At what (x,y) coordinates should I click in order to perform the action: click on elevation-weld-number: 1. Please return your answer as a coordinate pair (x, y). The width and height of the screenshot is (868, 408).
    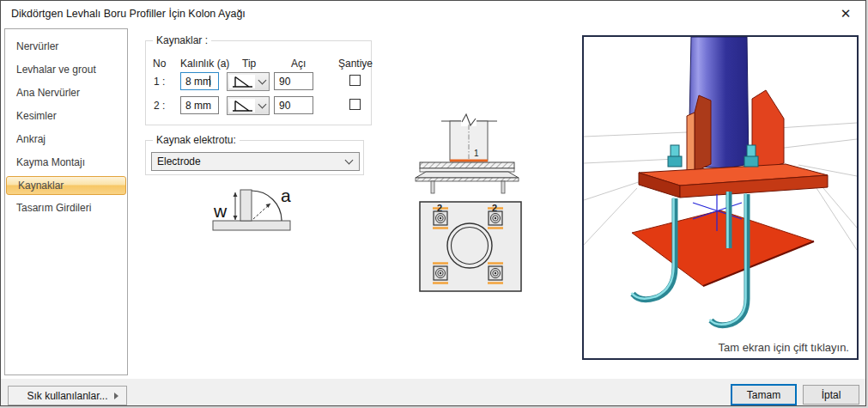
    Looking at the image, I should click on (476, 153).